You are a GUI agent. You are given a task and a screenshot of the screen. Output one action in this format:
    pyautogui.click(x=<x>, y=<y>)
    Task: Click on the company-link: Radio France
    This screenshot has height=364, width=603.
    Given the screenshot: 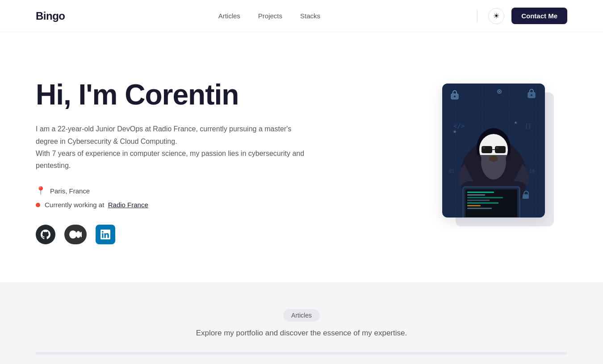 What is the action you would take?
    pyautogui.click(x=128, y=205)
    